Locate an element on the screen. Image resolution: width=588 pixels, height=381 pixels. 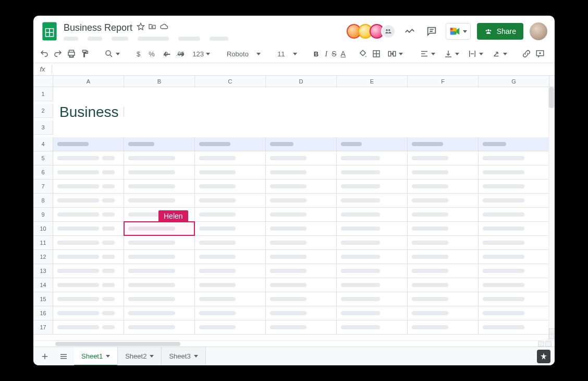
row-header: 1 is located at coordinates (43, 94).